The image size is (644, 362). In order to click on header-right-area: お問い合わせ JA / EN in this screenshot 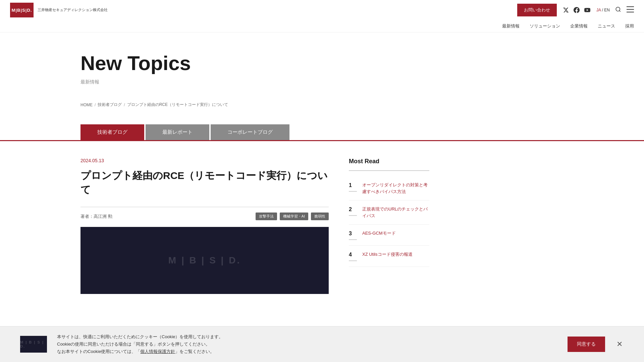, I will do `click(576, 10)`.